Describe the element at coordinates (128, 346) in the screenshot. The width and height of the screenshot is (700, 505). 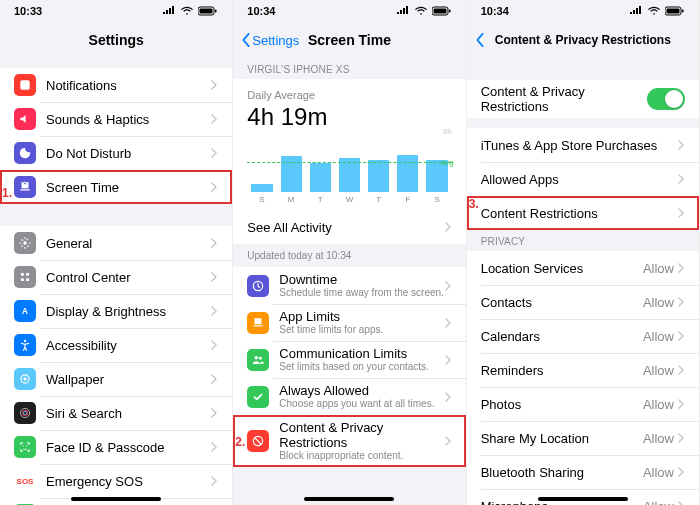
I see `row-label: Accessibility` at that location.